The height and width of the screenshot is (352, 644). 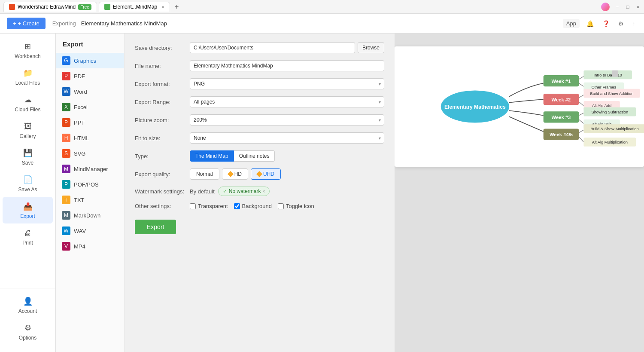 What do you see at coordinates (90, 138) in the screenshot?
I see `nav-html: H HTML` at bounding box center [90, 138].